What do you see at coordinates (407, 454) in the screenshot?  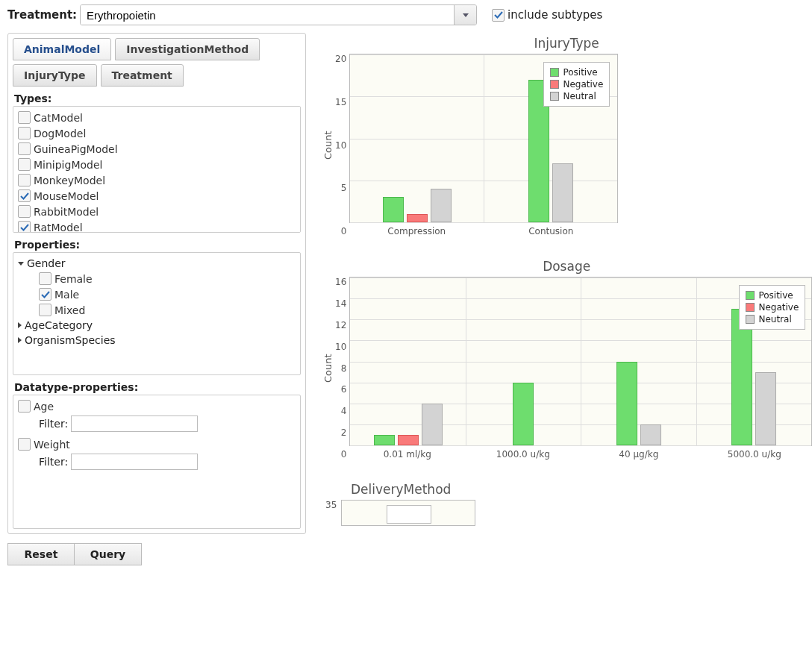 I see `x-tick: 0.01 ml/kg` at bounding box center [407, 454].